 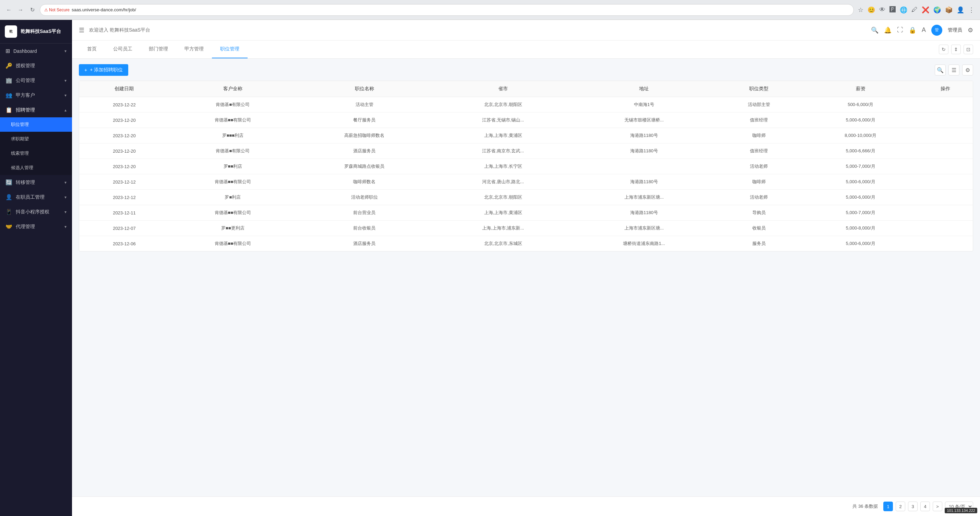 What do you see at coordinates (526, 197) in the screenshot?
I see `table-row: 2023-12-12罗■利店活动老师职位北京,北京市,朝阳区上海市浦东新区塘..…` at bounding box center [526, 197].